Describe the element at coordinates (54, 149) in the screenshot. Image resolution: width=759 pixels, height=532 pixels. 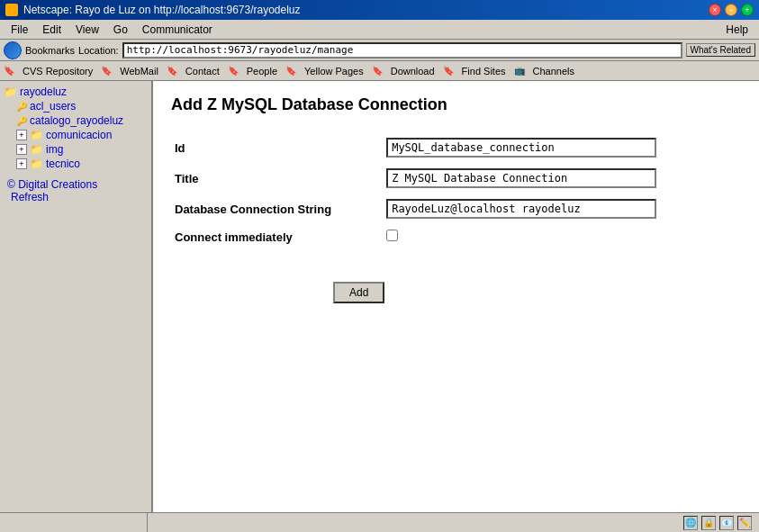
I see `sidebar-link-img: img` at that location.